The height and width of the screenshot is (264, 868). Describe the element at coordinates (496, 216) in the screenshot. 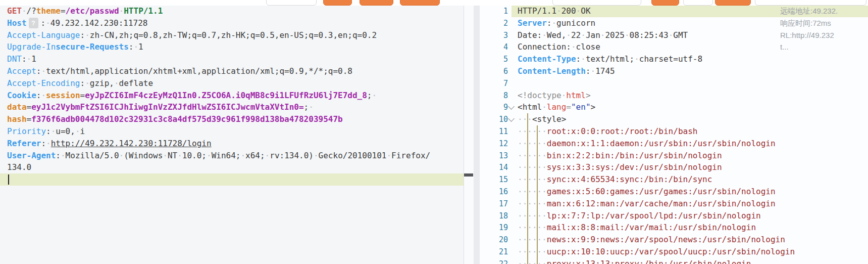

I see `line-number: 18` at that location.